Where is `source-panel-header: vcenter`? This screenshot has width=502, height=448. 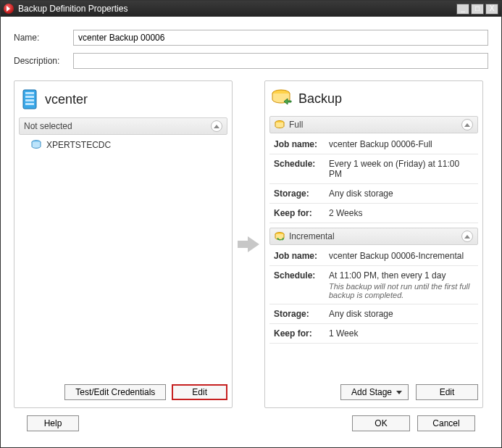 source-panel-header: vcenter is located at coordinates (123, 101).